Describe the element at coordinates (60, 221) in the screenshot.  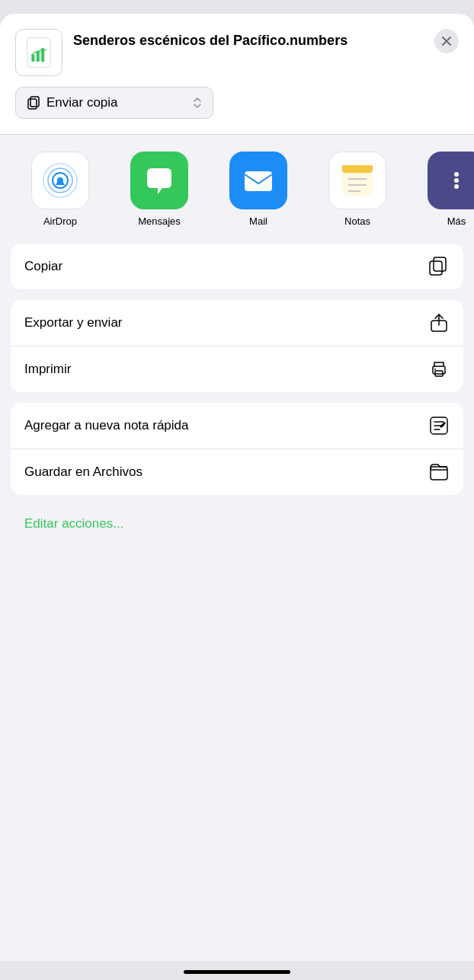
I see `airdrop-label: AirDrop` at that location.